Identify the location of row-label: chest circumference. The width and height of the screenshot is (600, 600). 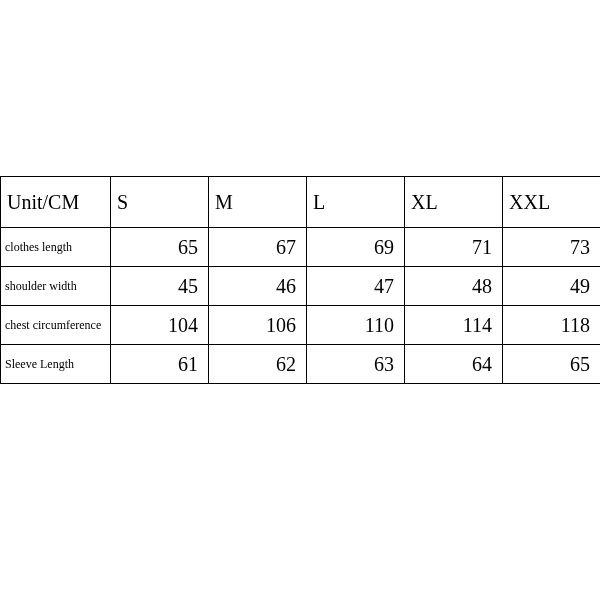
(56, 326).